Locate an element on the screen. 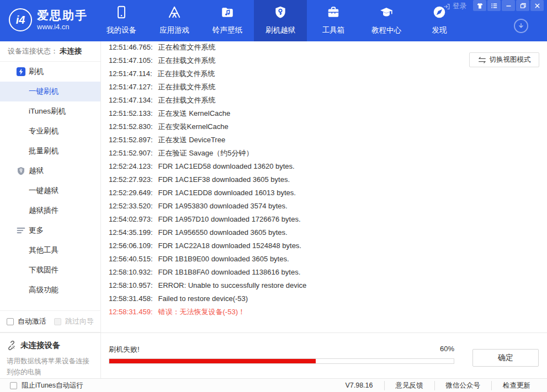 This screenshot has width=547, height=392. log-line: 12:52:33.520:FDR 1A953830 downloaded 357… is located at coordinates (328, 206).